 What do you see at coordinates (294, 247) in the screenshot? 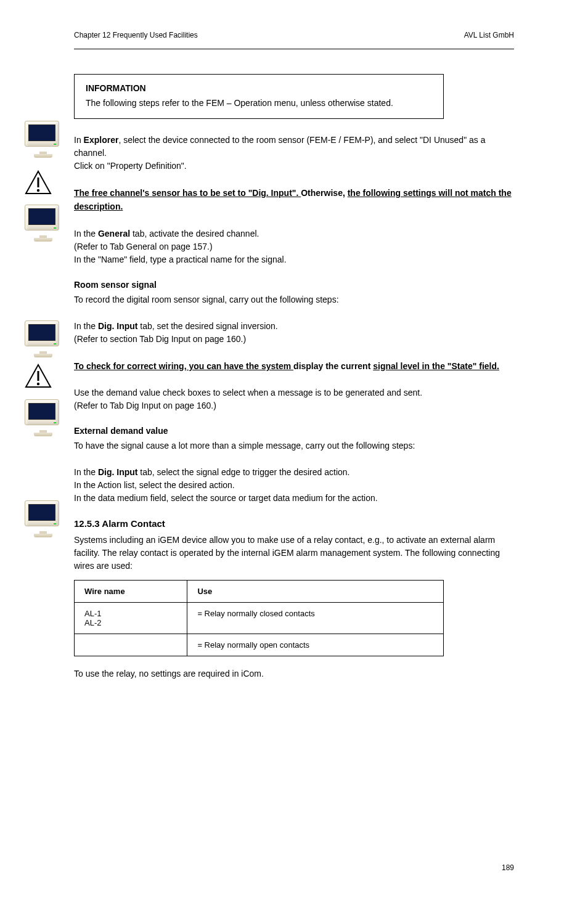
I see `step-general-tab: In the General tab, activate the desired…` at bounding box center [294, 247].